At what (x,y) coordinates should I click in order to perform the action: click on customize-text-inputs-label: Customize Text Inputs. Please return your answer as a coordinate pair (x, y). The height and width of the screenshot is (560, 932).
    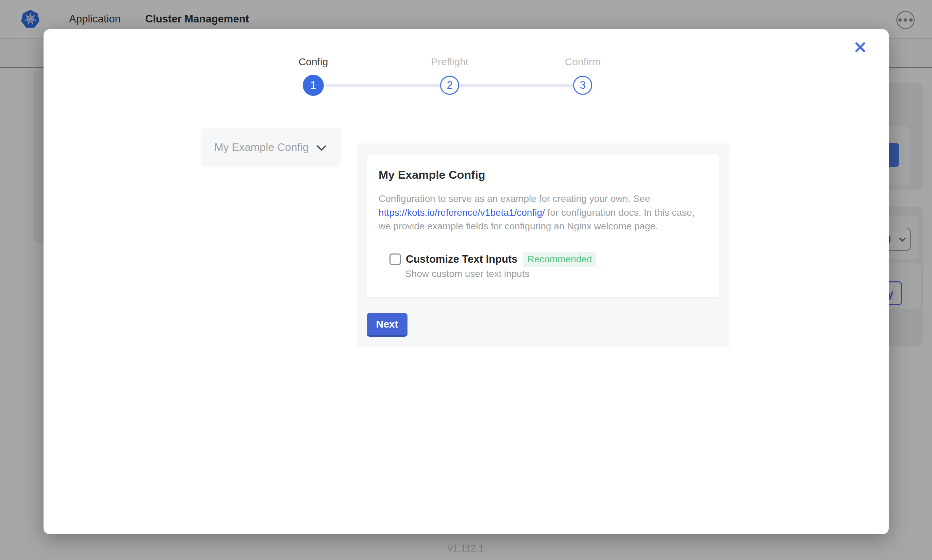
    Looking at the image, I should click on (461, 259).